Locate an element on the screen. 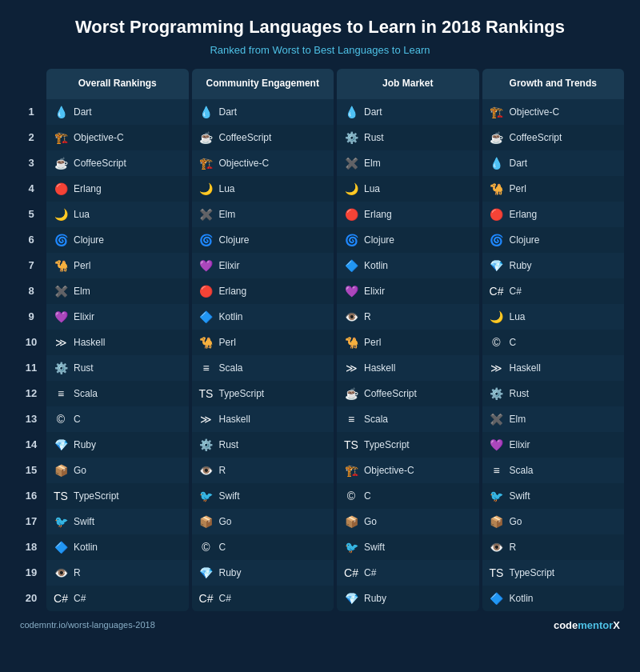  table-row: ©C is located at coordinates (118, 419).